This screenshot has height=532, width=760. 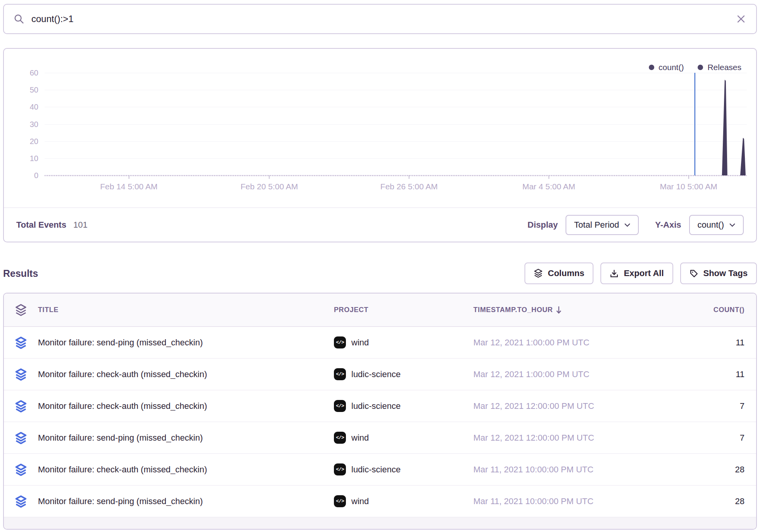 What do you see at coordinates (380, 523) in the screenshot?
I see `table-footer` at bounding box center [380, 523].